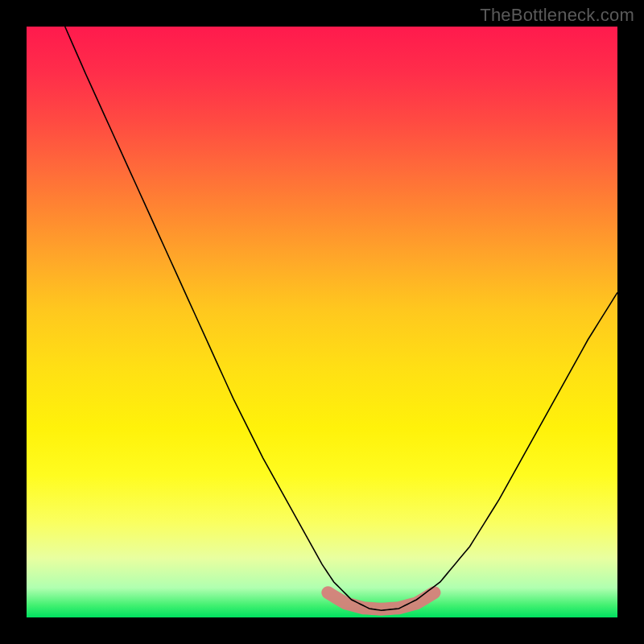 The width and height of the screenshot is (644, 644). Describe the element at coordinates (557, 15) in the screenshot. I see `watermark-text: TheBottleneck.com` at that location.